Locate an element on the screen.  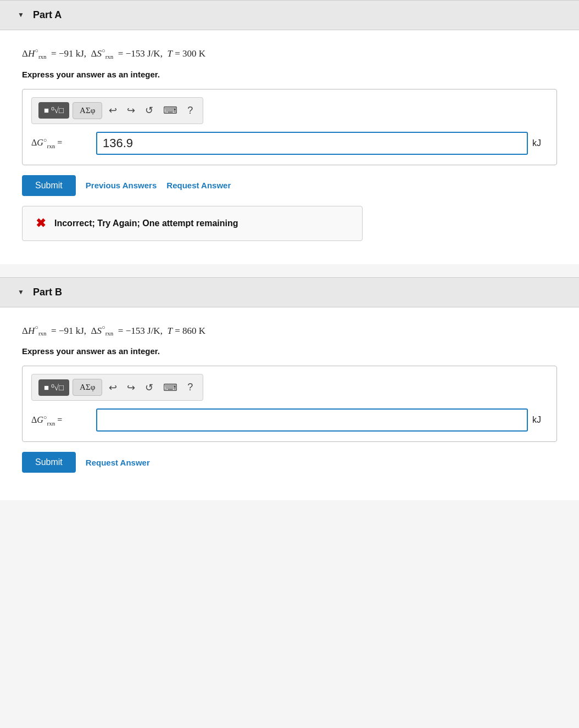
part-b-redo-btn: ↪ is located at coordinates (131, 388).